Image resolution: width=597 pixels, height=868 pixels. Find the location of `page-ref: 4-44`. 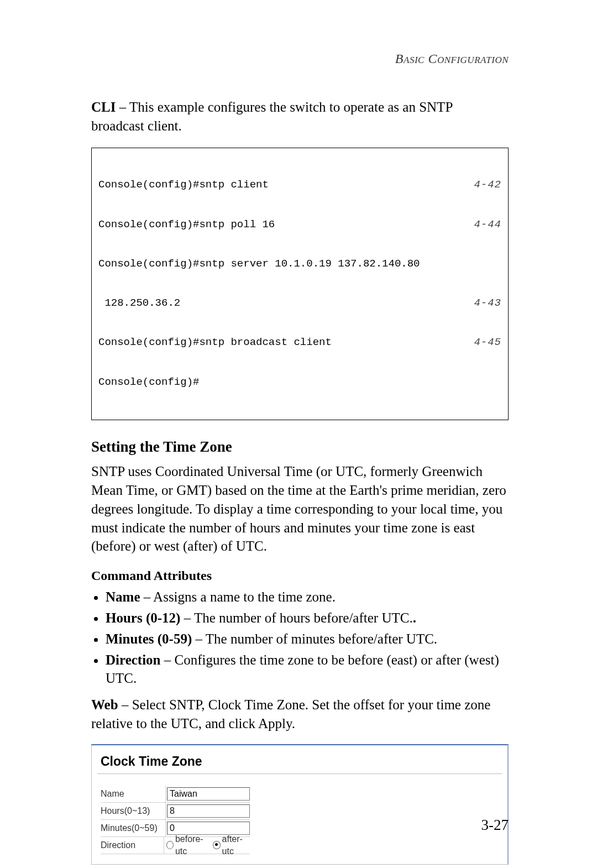

page-ref: 4-44 is located at coordinates (484, 225).